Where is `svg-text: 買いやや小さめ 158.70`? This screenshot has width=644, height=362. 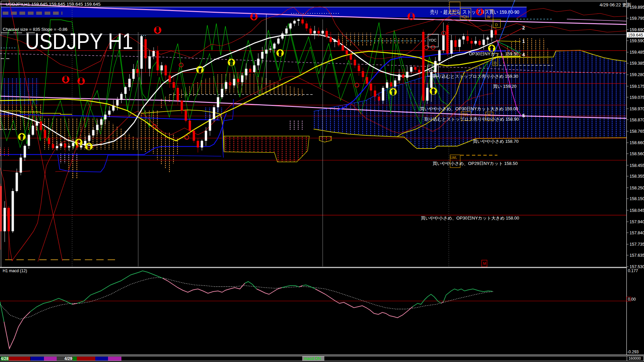 svg-text: 買いやや小さめ 158.70 is located at coordinates (496, 141).